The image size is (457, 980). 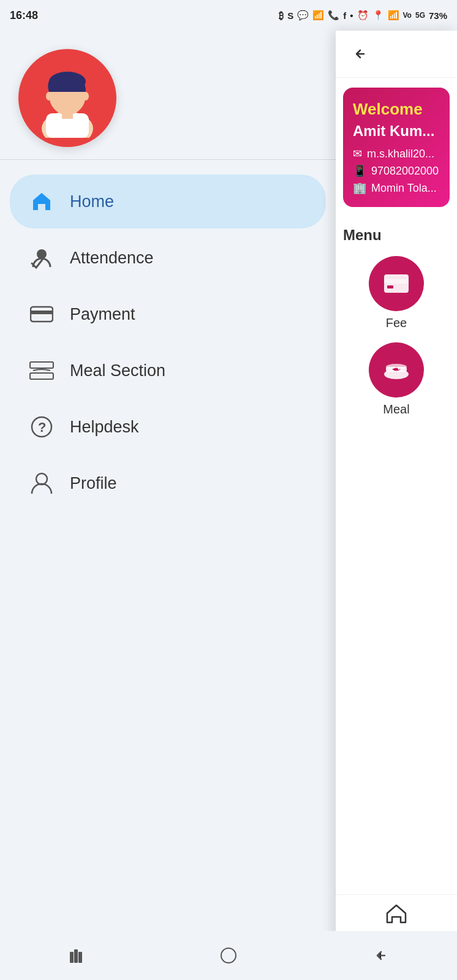 What do you see at coordinates (396, 336) in the screenshot?
I see `menu-grid: Fee Meal` at bounding box center [396, 336].